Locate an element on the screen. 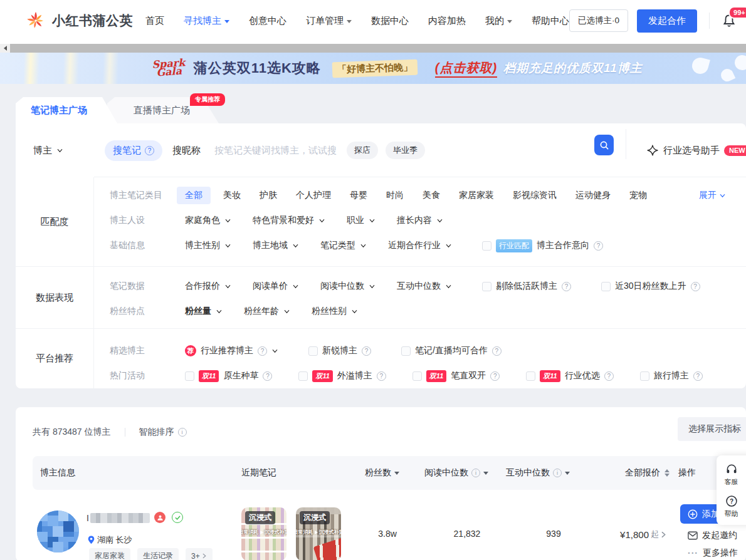 This screenshot has width=746, height=560. category-option: 宠物 is located at coordinates (638, 195).